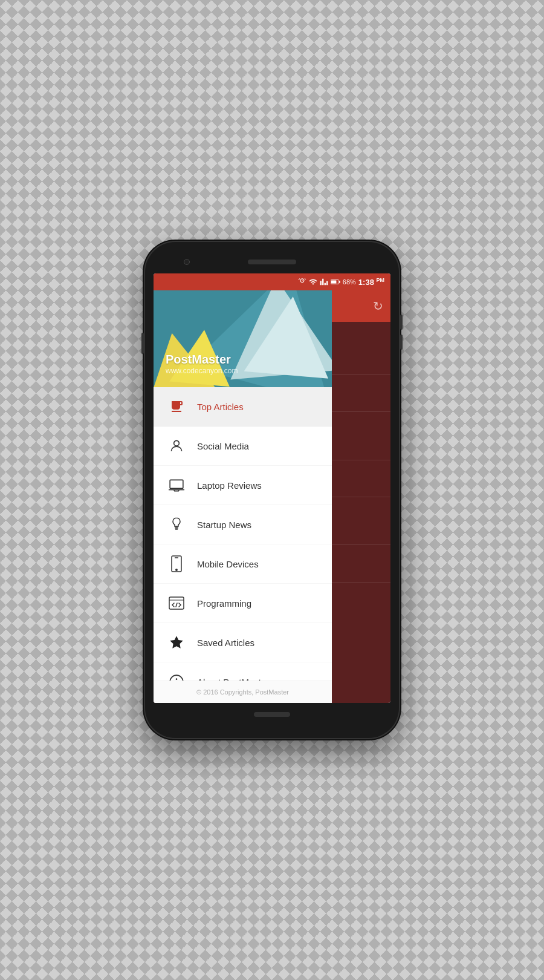 The image size is (544, 980). I want to click on menu-label-social-media: Social Media, so click(223, 446).